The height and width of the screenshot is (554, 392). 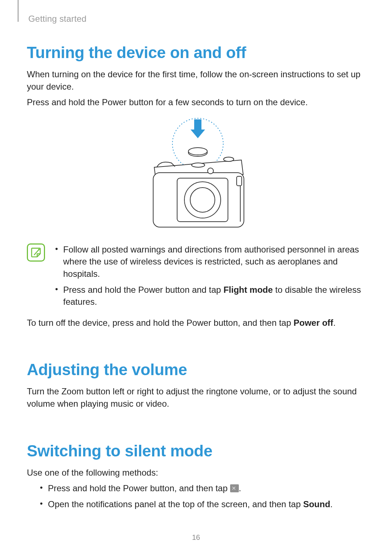 I want to click on note-item-text: Follow all posted warnings and direction…, so click(x=211, y=262).